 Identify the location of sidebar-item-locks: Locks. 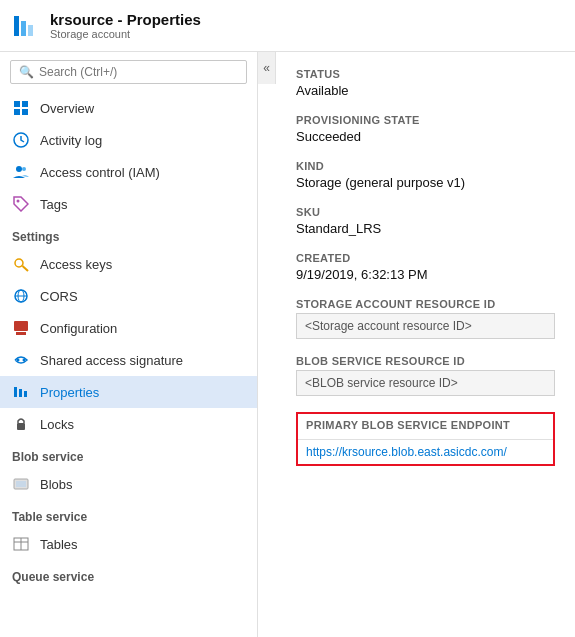
(128, 424).